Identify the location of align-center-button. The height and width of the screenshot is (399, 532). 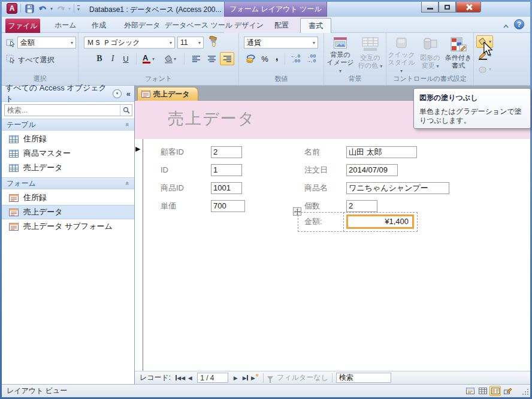
(211, 59).